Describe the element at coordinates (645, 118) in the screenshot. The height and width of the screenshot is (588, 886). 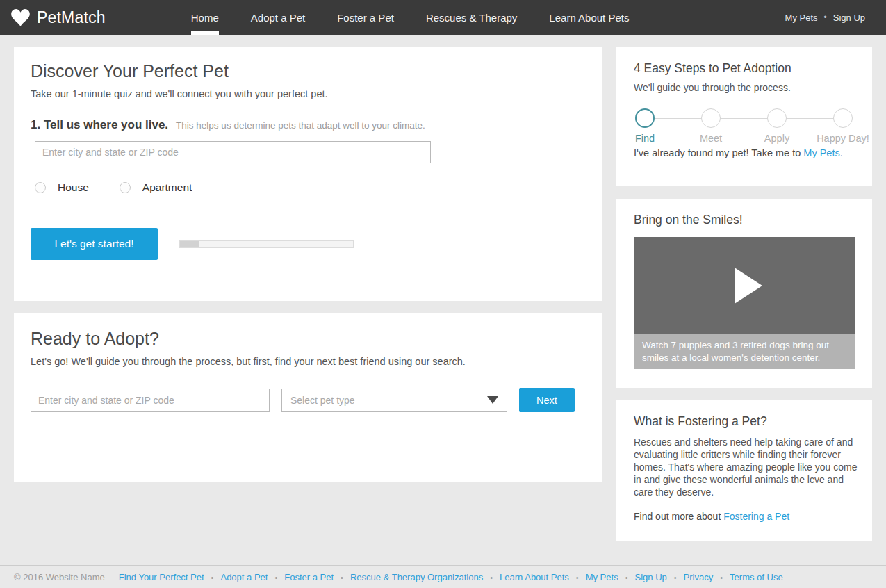
I see `step-find-circle` at that location.